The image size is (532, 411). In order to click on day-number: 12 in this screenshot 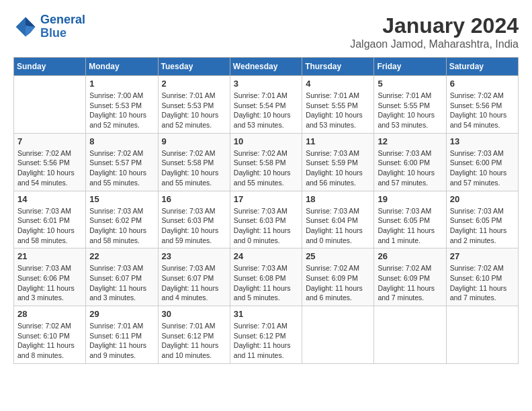, I will do `click(410, 141)`.